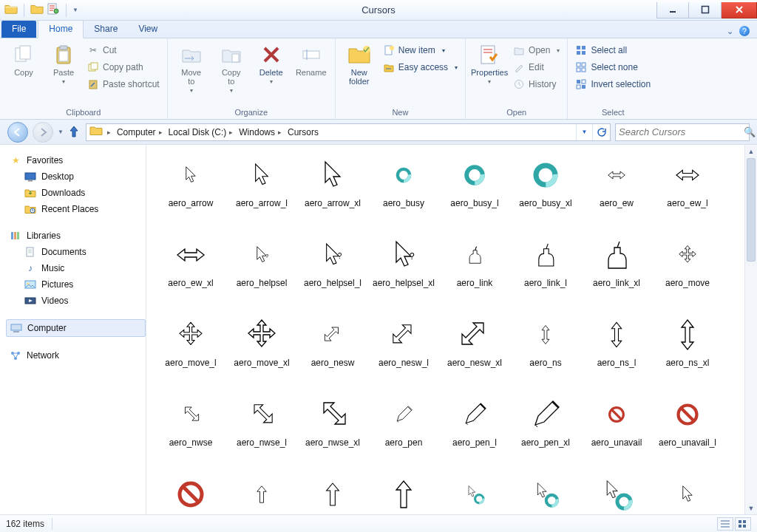 The width and height of the screenshot is (757, 532). I want to click on file-item: aero_unavail_l, so click(688, 433).